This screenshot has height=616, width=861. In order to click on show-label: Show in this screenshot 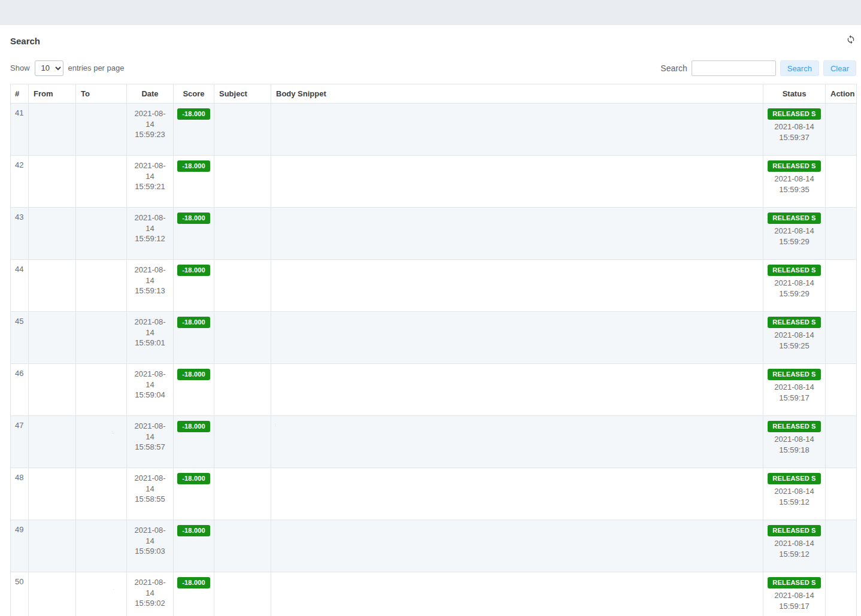, I will do `click(20, 68)`.